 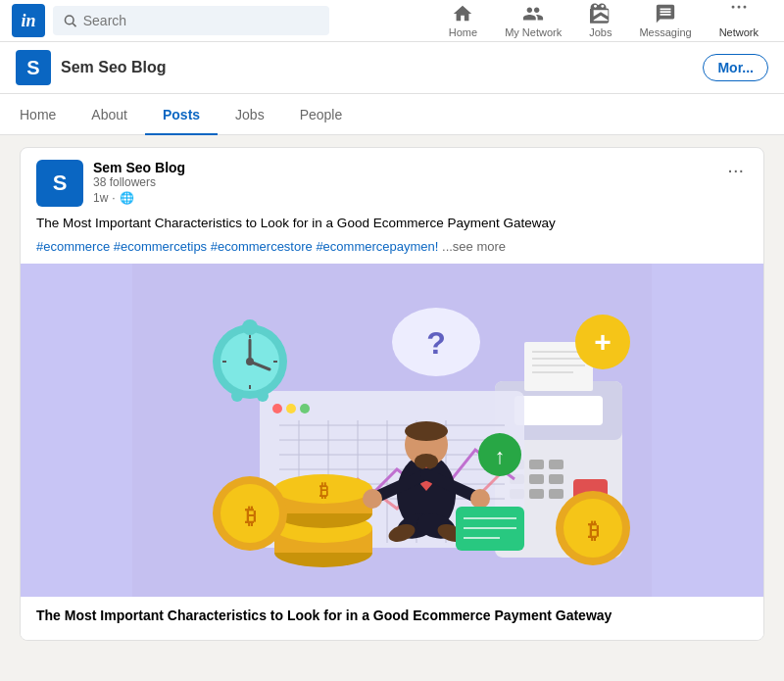 I want to click on nav-home: Home, so click(x=463, y=22).